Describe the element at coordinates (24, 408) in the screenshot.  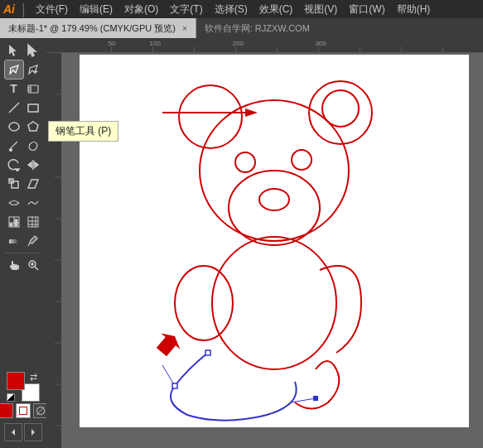
I see `color-swatches: ⇄ ∅` at that location.